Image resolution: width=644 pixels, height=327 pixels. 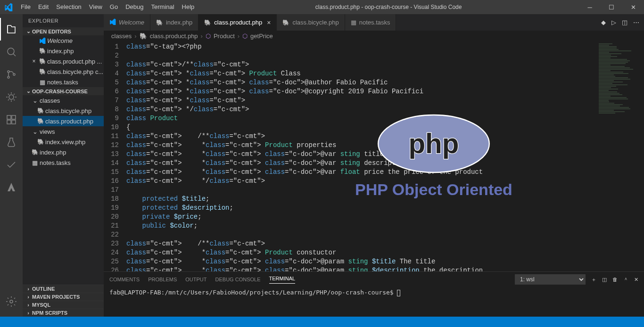 What do you see at coordinates (96, 7) in the screenshot?
I see `menu-view: View` at bounding box center [96, 7].